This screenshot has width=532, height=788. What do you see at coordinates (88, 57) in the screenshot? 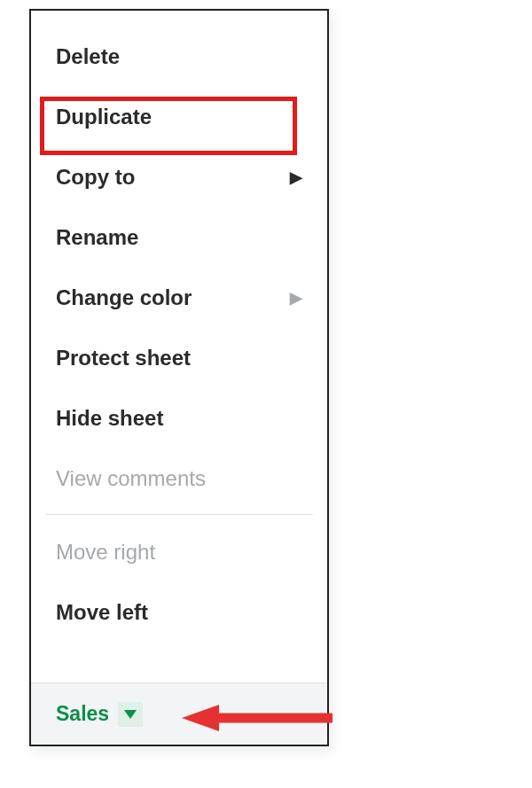
I see `menu-item-label: Delete` at bounding box center [88, 57].